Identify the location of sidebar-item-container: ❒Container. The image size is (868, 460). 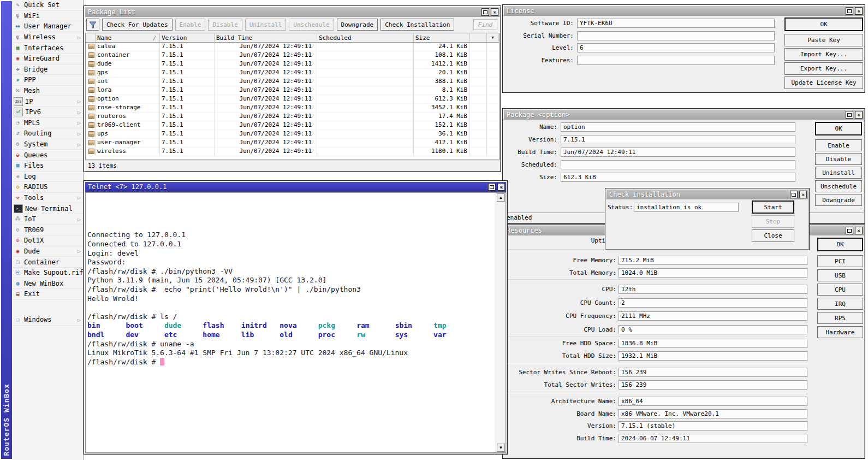
(47, 262).